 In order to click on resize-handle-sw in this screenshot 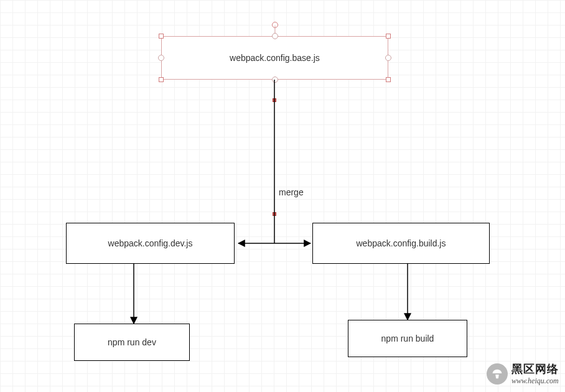, I will do `click(161, 80)`.